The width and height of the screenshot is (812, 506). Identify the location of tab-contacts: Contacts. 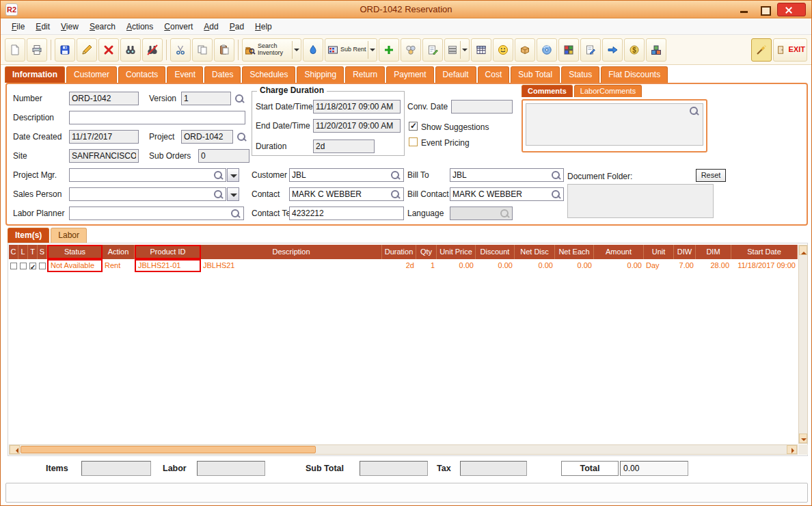
(142, 75).